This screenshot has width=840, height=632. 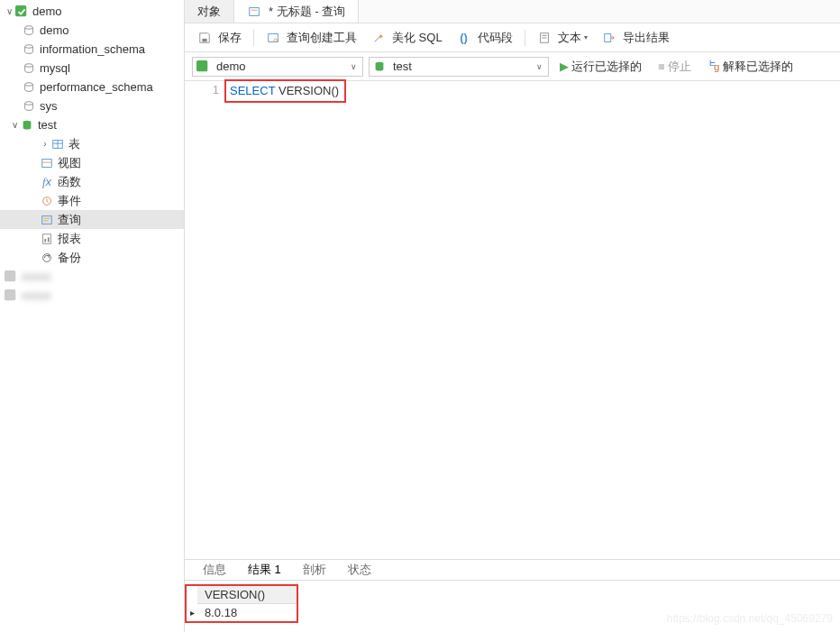 What do you see at coordinates (92, 238) in the screenshot?
I see `reports-node: 报表` at bounding box center [92, 238].